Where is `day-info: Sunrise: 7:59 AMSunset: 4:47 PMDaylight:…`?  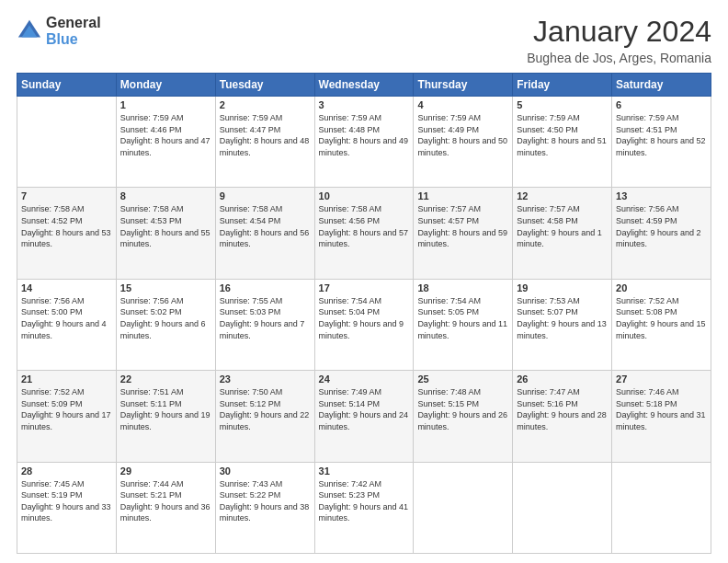
day-info: Sunrise: 7:59 AMSunset: 4:47 PMDaylight:… is located at coordinates (265, 135).